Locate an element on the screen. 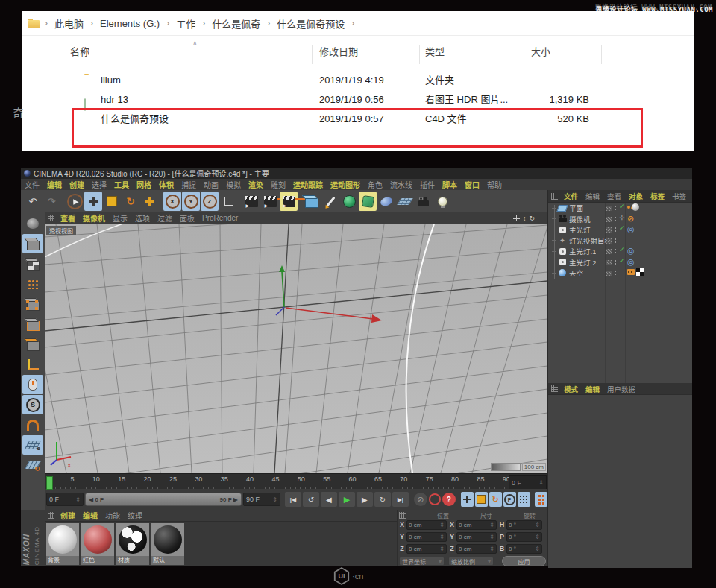  polygons-mode-button is located at coordinates (33, 344).